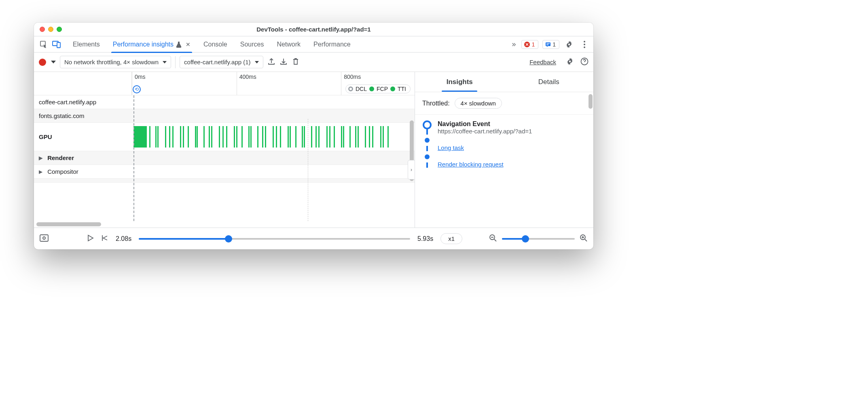 The width and height of the screenshot is (868, 409). What do you see at coordinates (91, 239) in the screenshot?
I see `play-icon` at bounding box center [91, 239].